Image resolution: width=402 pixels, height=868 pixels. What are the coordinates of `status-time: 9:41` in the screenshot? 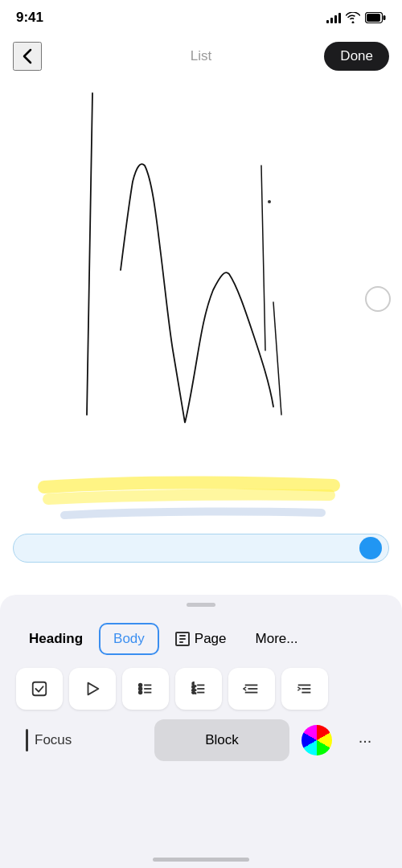 It's located at (30, 18).